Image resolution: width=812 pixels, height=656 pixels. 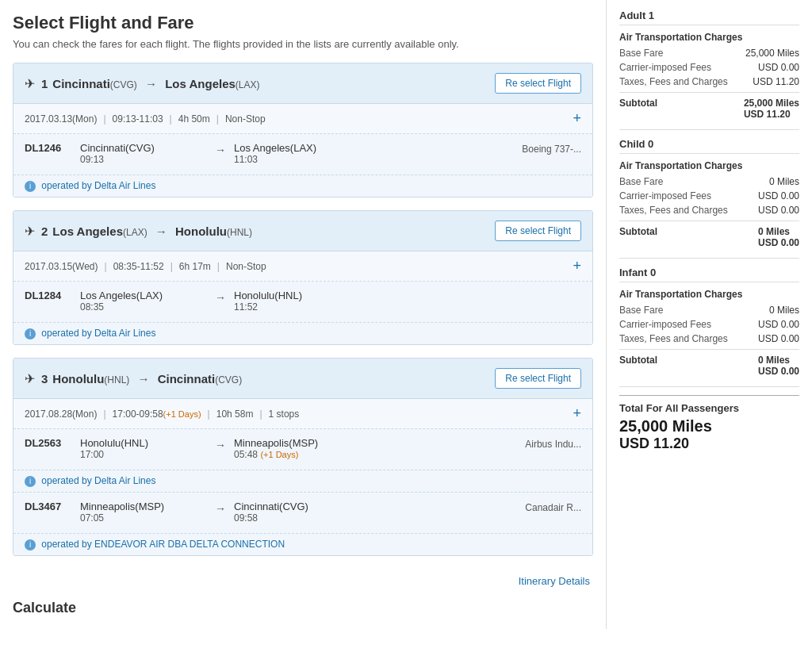 What do you see at coordinates (709, 166) in the screenshot?
I see `child-air-transport-title: Air Transportation Charges` at bounding box center [709, 166].